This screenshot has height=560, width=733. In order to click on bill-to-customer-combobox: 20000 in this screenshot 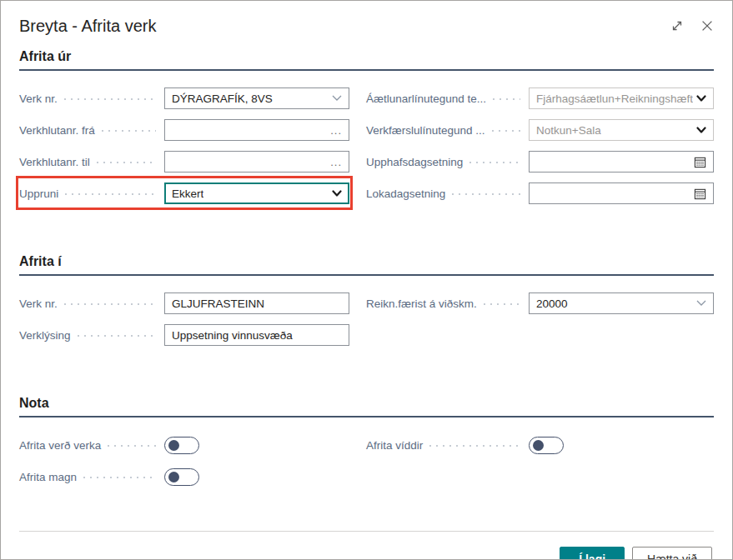, I will do `click(621, 303)`.